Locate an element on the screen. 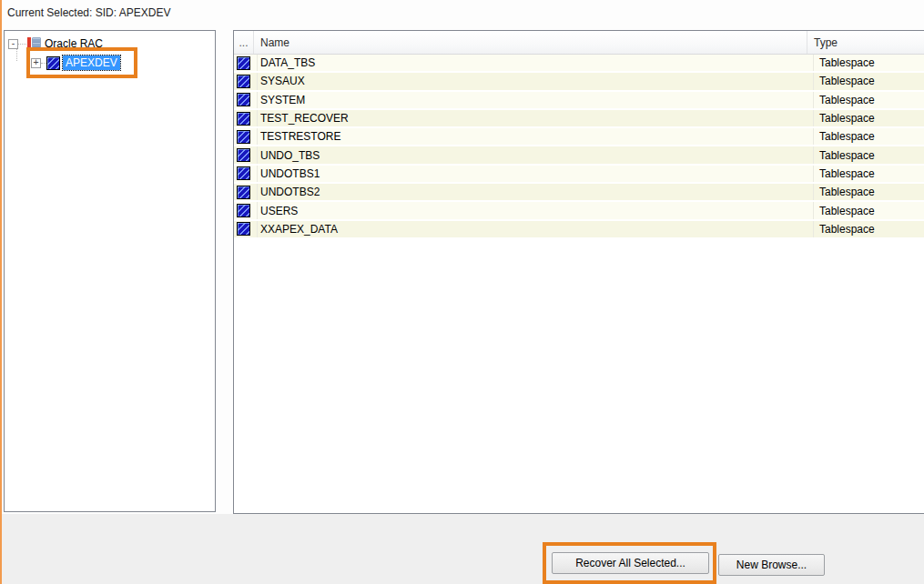  table-row: UNDO_TBSTablespace is located at coordinates (579, 156).